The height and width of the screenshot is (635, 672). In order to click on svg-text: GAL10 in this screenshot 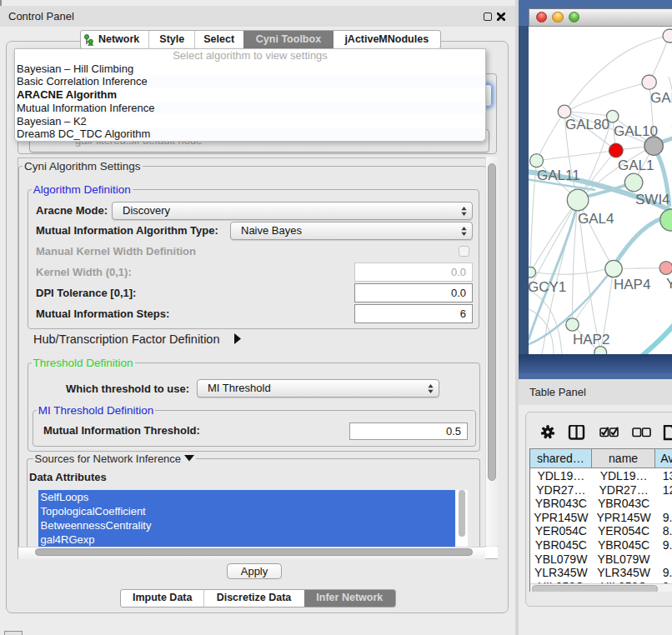, I will do `click(635, 132)`.